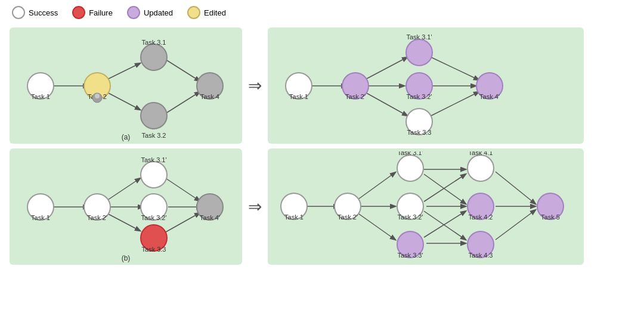  Describe the element at coordinates (150, 13) in the screenshot. I see `legend-updated: Updated` at that location.